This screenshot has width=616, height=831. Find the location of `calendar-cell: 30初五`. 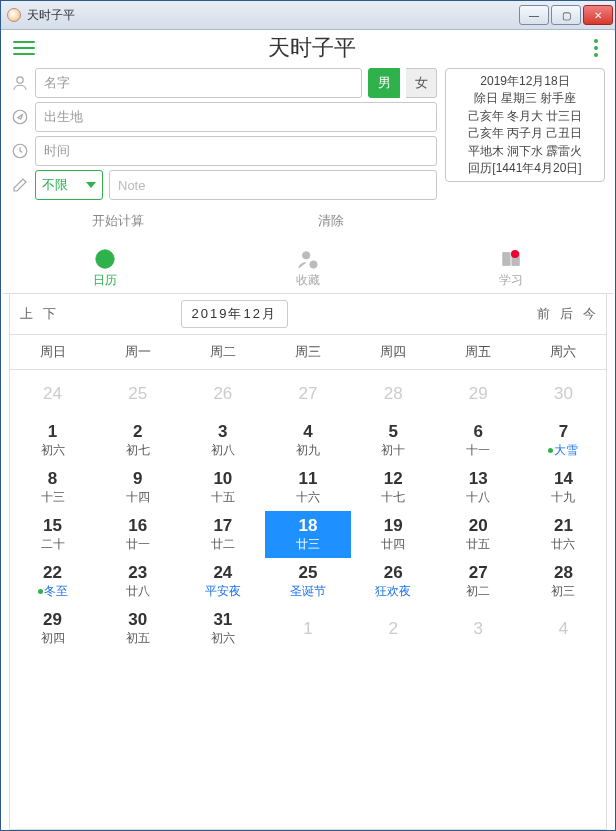

calendar-cell: 30初五 is located at coordinates (138, 628).